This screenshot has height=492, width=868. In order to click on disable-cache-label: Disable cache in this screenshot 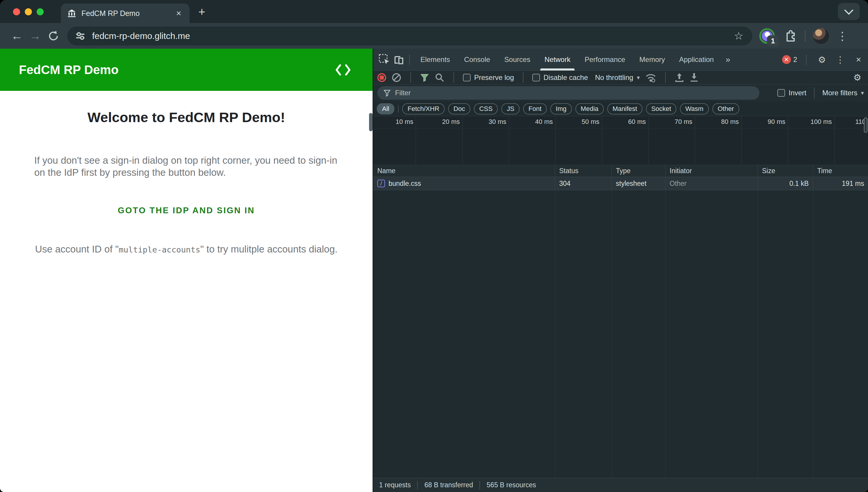, I will do `click(566, 78)`.